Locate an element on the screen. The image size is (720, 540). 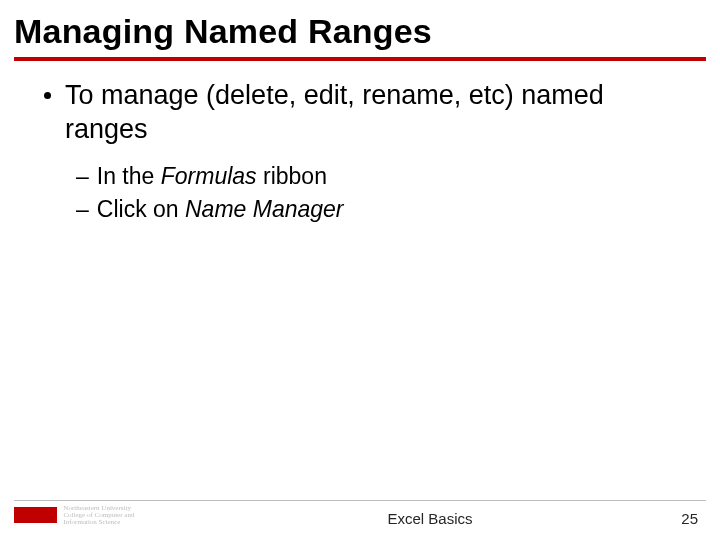
footer-title: Excel Basics is located at coordinates (360, 518).